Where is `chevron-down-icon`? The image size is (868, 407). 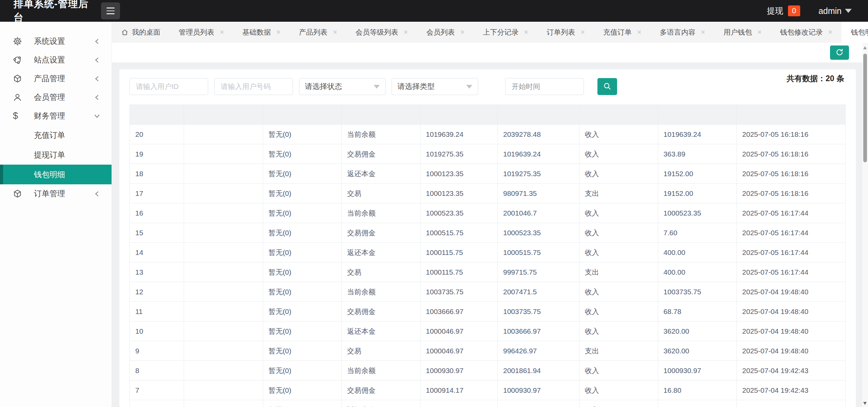
chevron-down-icon is located at coordinates (97, 116).